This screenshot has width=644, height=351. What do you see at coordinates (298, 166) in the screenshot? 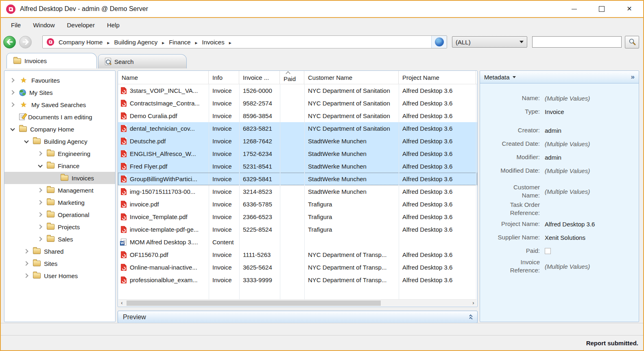
I see `table-row: Fred Flyer.pdf Invoice 5231-8541 StadtWe…` at bounding box center [298, 166].